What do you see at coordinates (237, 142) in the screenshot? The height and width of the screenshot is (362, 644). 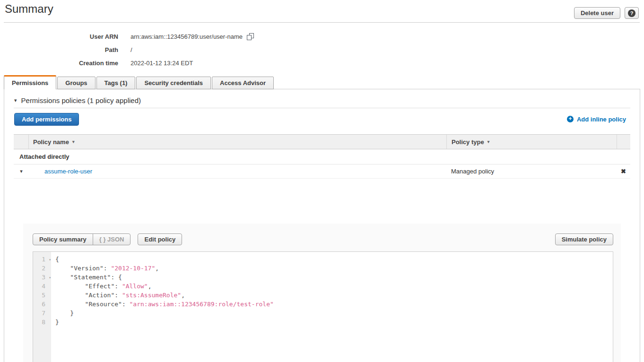 I see `column-header-policy-name: Policy name ▾` at bounding box center [237, 142].